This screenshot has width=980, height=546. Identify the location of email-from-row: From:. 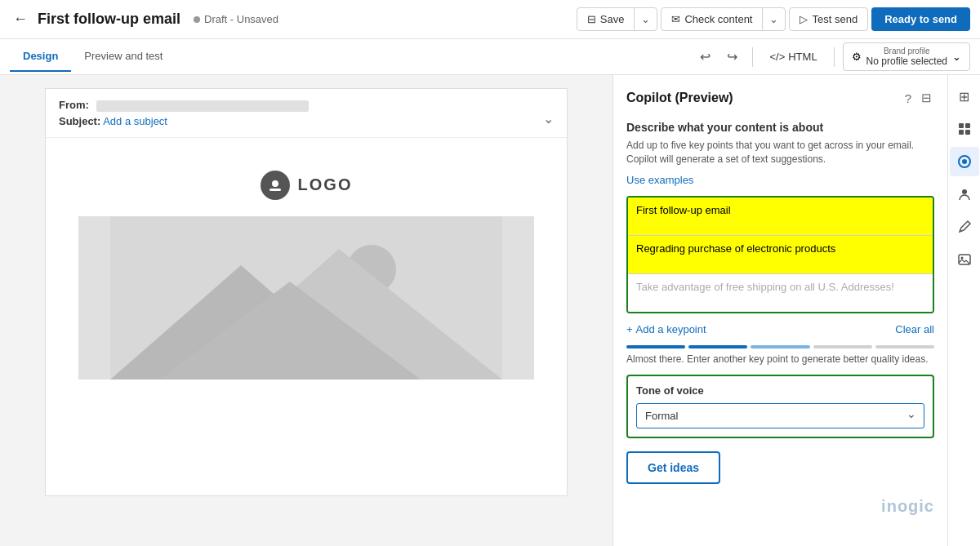
(306, 105).